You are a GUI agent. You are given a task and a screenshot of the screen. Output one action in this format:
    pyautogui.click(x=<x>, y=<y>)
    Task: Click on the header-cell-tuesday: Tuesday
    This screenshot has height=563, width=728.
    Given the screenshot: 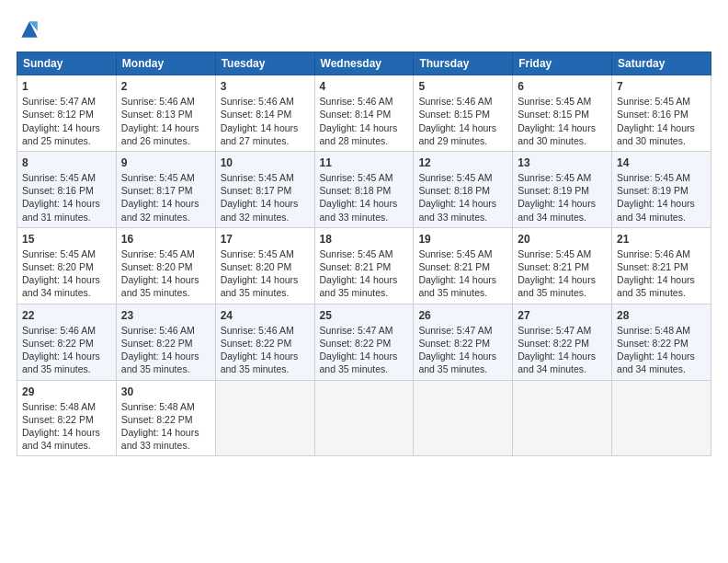 What is the action you would take?
    pyautogui.click(x=265, y=64)
    